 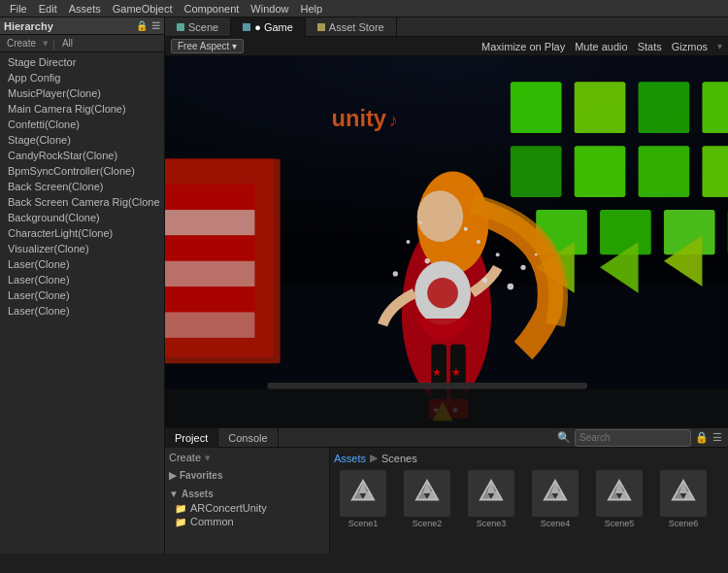 What do you see at coordinates (208, 47) in the screenshot?
I see `scene-toolbar-left: Free Aspect ▾` at bounding box center [208, 47].